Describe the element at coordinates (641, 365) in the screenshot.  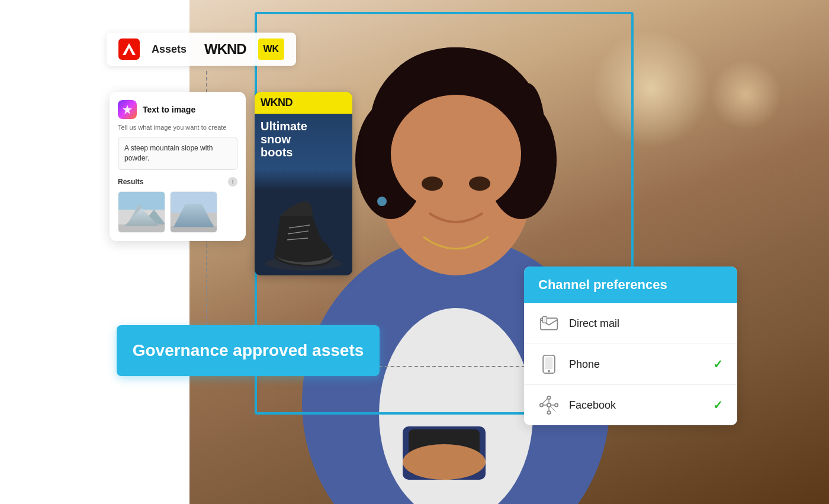
I see `channel-name-phone: Phone` at that location.